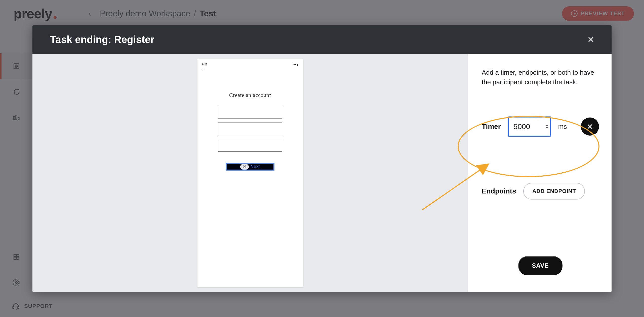 This screenshot has width=644, height=317. Describe the element at coordinates (205, 64) in the screenshot. I see `phone-time: 9:27` at that location.